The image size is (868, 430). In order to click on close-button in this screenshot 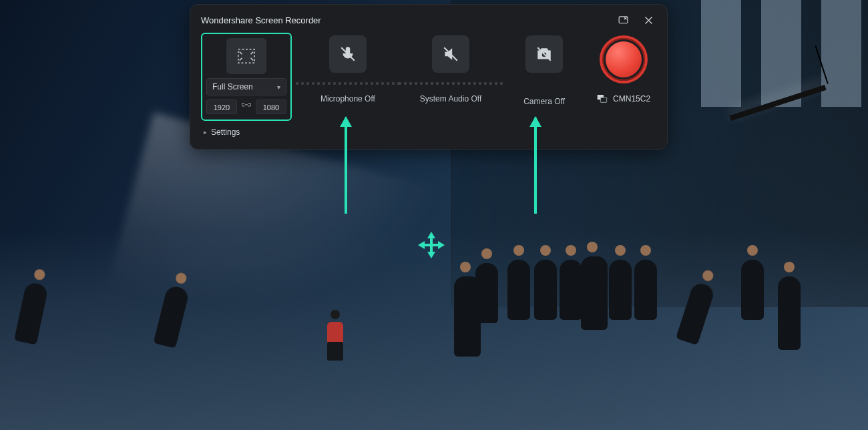, I will do `click(648, 20)`.